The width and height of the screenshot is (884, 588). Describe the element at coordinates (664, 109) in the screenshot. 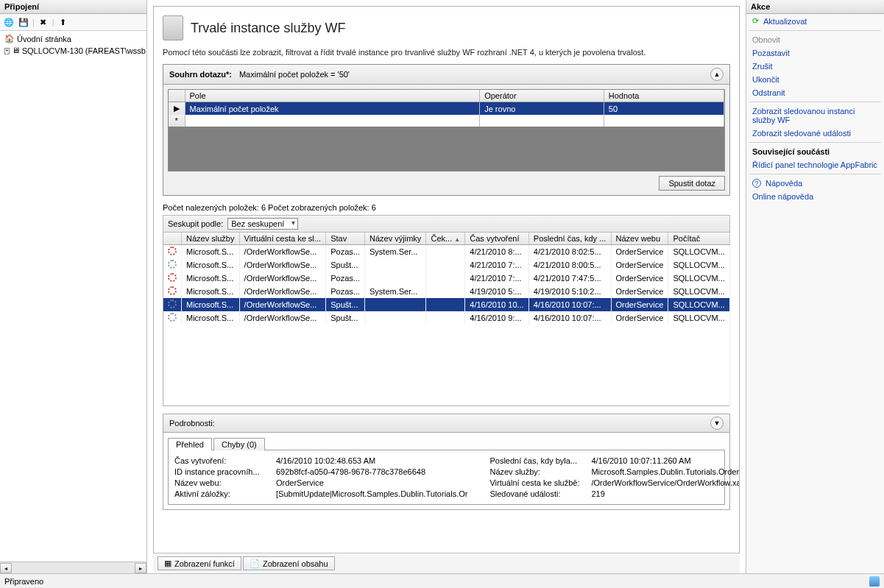

I see `cell-val: 50` at that location.